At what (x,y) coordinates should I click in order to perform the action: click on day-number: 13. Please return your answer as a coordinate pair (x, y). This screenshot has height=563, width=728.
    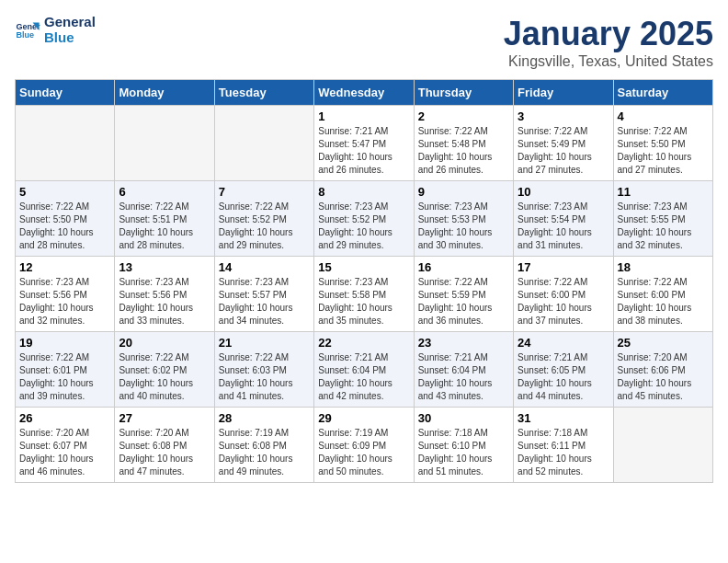
    Looking at the image, I should click on (164, 267).